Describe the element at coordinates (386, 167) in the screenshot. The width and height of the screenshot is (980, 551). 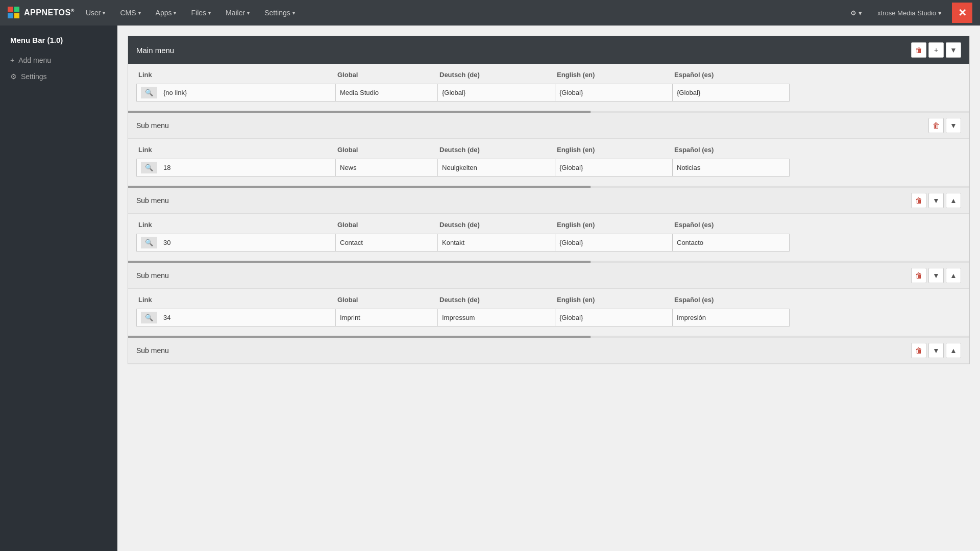
I see `s1-global-cell: News` at that location.